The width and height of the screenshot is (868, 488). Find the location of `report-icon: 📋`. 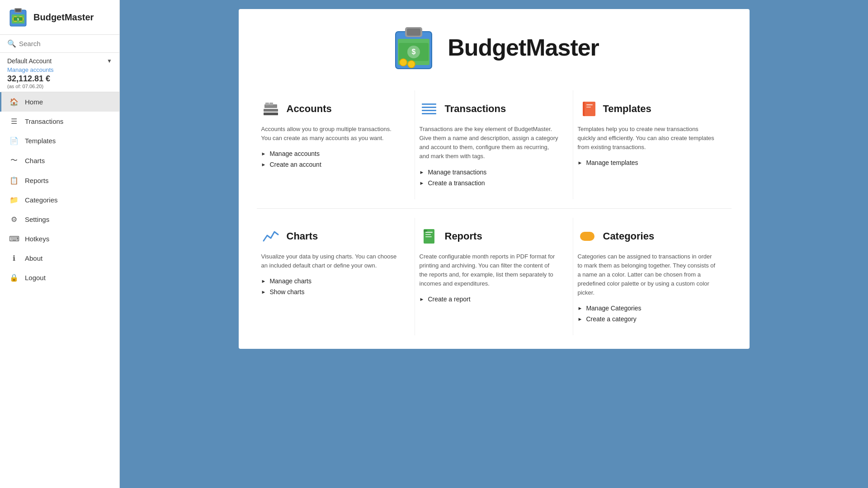

report-icon: 📋 is located at coordinates (14, 181).